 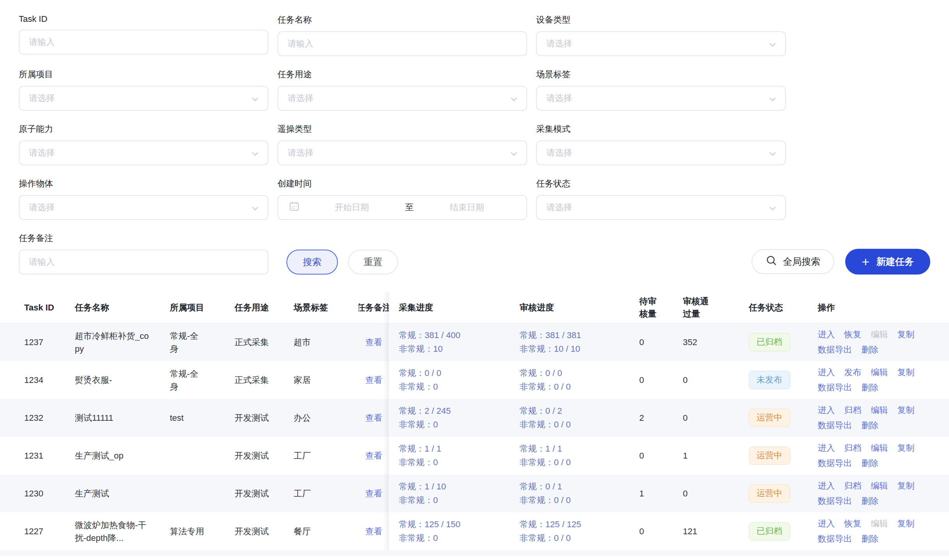 I want to click on project-field: 所属项目 请选择, so click(x=144, y=90).